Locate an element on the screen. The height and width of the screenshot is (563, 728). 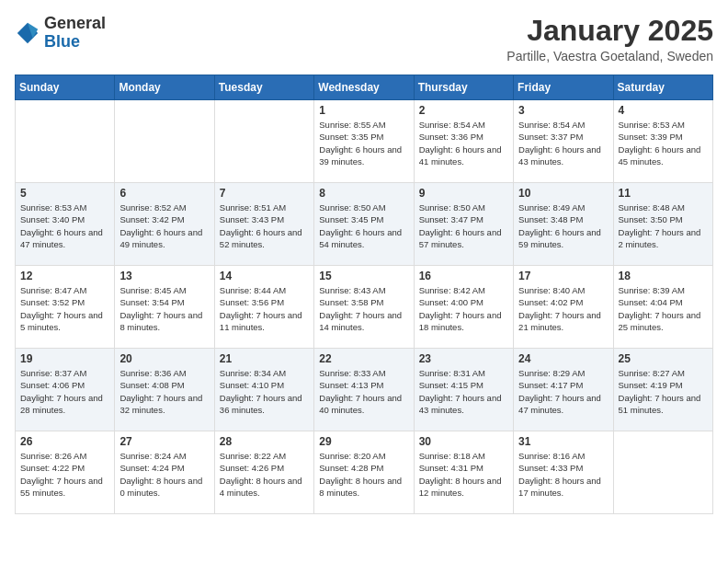
weekday-header-tuesday: Tuesday is located at coordinates (264, 88).